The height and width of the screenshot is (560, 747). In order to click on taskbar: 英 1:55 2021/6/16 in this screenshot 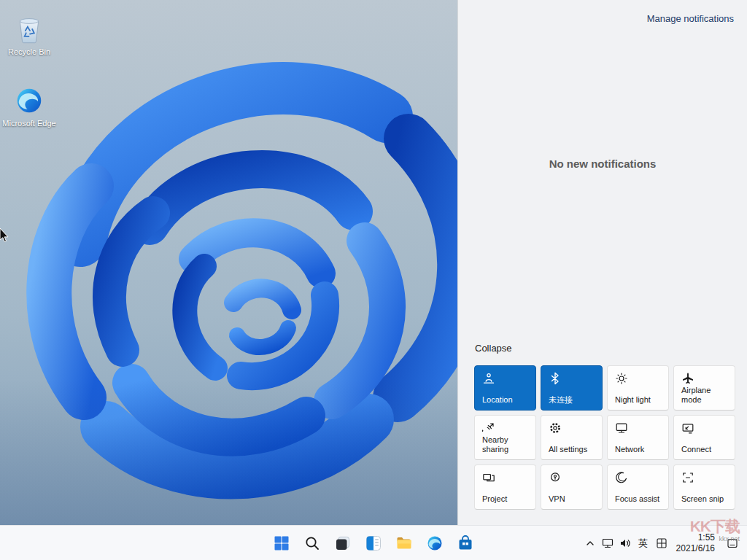, I will do `click(374, 542)`.